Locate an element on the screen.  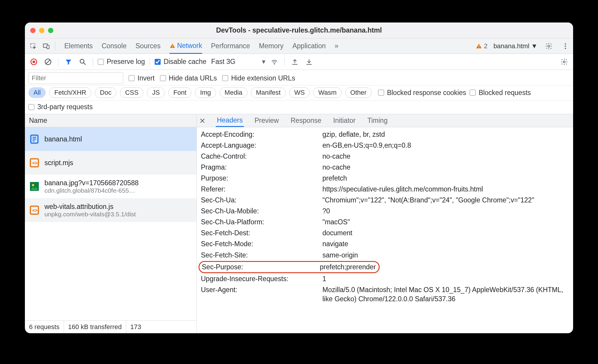
close-details-button is located at coordinates (204, 121).